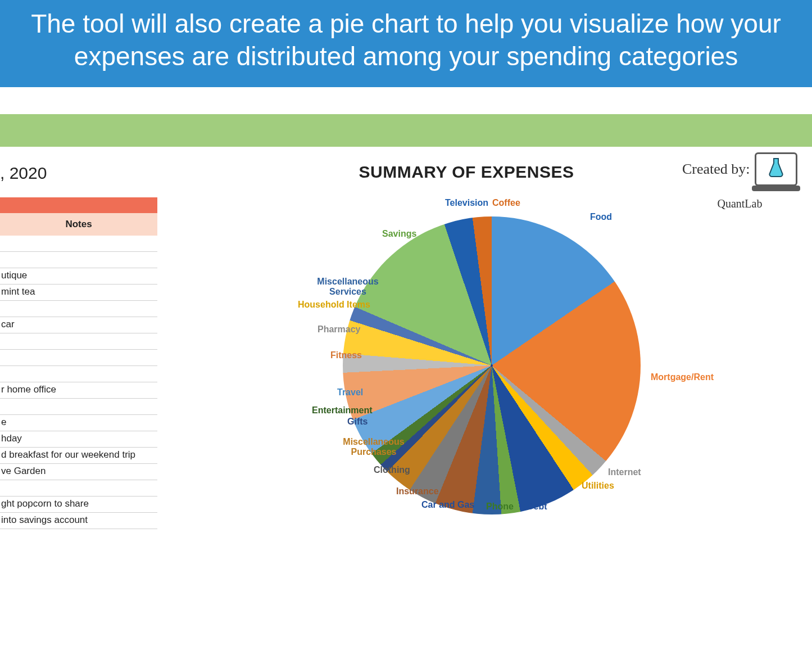  Describe the element at coordinates (79, 292) in the screenshot. I see `notes-row: mint tea` at that location.